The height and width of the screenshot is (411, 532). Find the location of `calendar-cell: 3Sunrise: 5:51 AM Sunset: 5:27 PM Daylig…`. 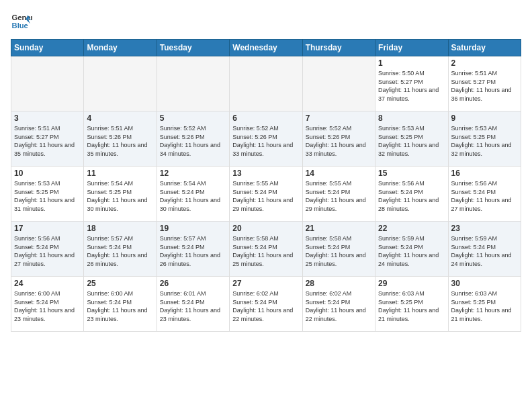

calendar-cell: 3Sunrise: 5:51 AM Sunset: 5:27 PM Daylig… is located at coordinates (48, 139).